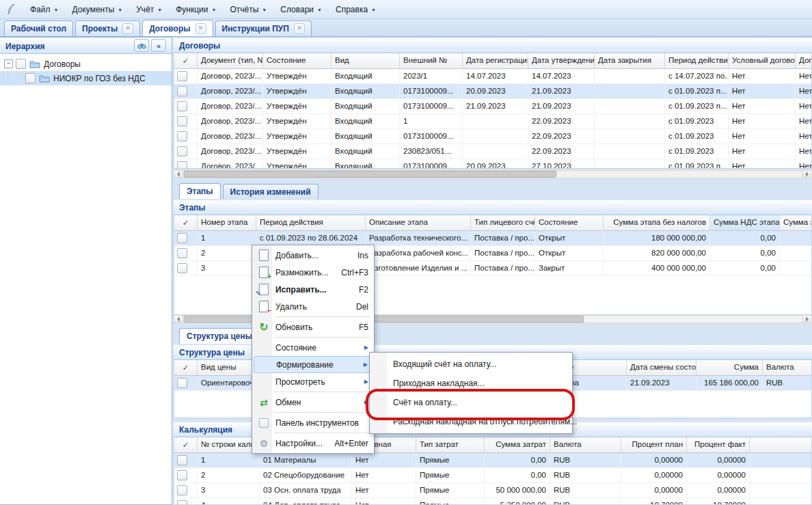 This screenshot has width=812, height=505. What do you see at coordinates (355, 10) in the screenshot?
I see `menubar-item: Справка▼` at bounding box center [355, 10].